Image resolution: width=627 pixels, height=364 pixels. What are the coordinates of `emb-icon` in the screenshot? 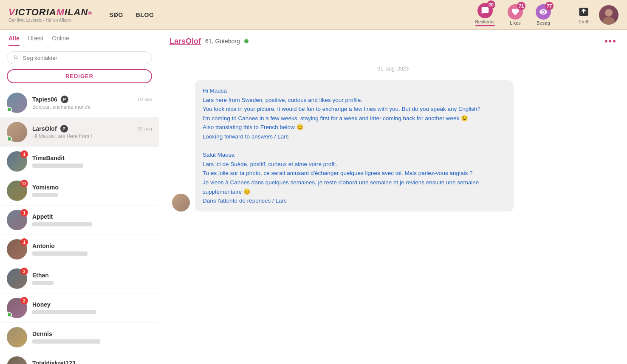 It's located at (584, 12).